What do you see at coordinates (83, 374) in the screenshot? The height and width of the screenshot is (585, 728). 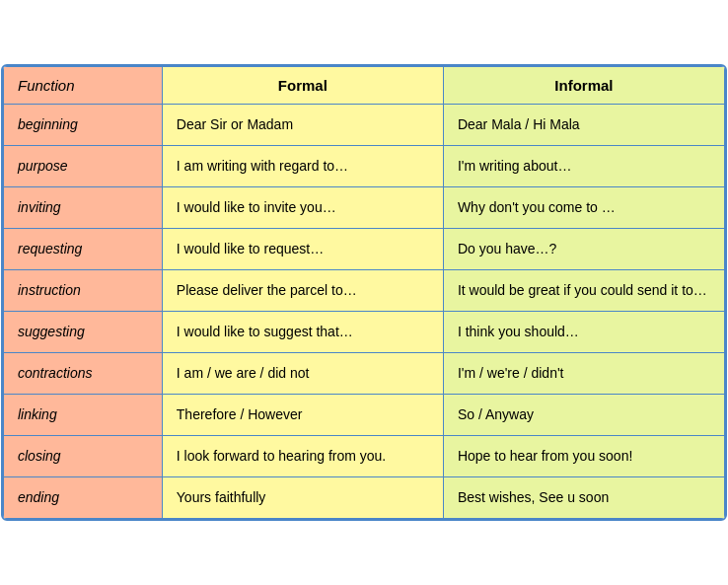 I see `cell-function-6: contractions` at bounding box center [83, 374].